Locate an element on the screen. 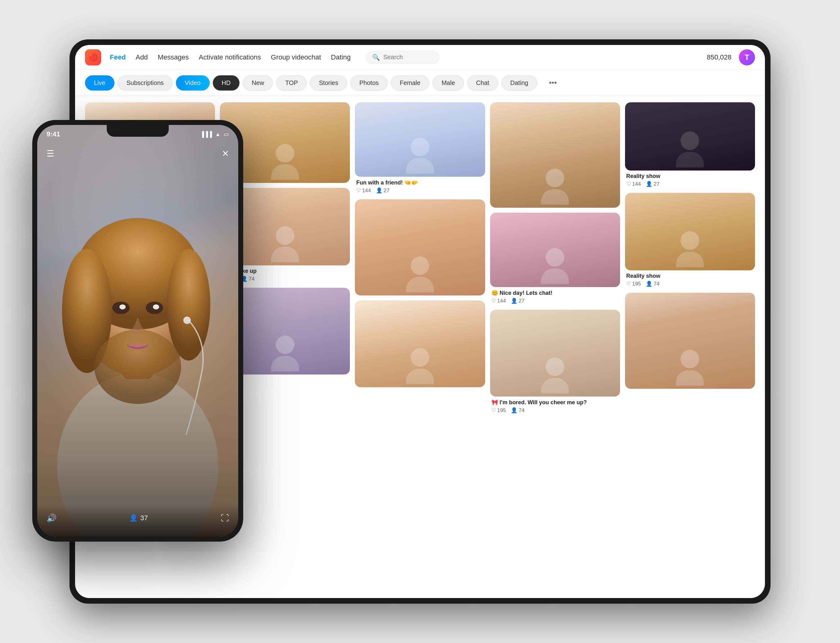 This screenshot has height=643, width=840. filter-tabs: Live Subscriptions Video HD New TOP Stor… is located at coordinates (420, 83).